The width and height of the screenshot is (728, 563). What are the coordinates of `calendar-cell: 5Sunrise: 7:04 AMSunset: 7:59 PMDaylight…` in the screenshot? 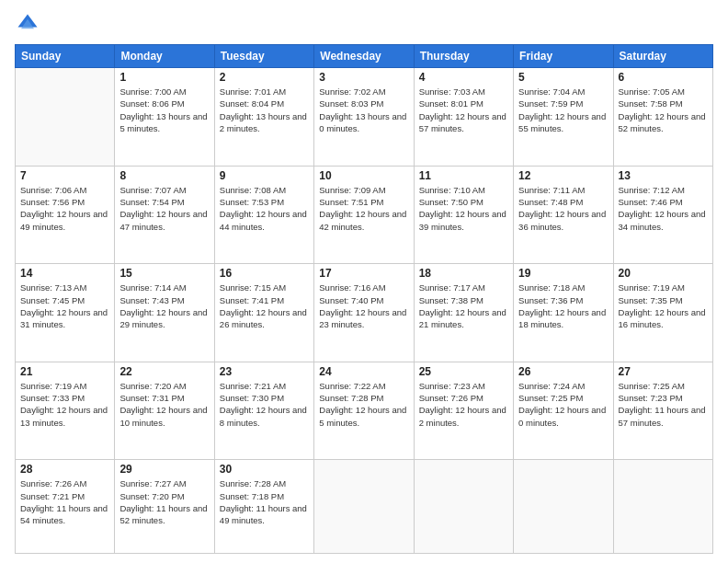 It's located at (563, 118).